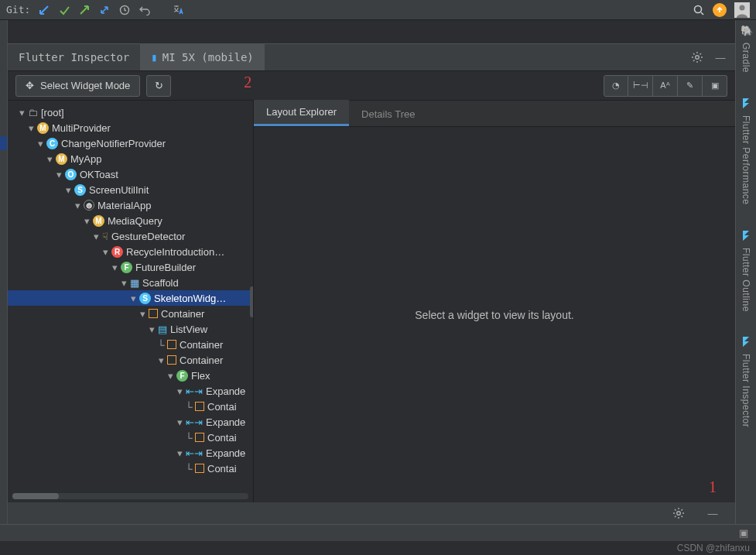 The image size is (756, 555). Describe the element at coordinates (130, 236) in the screenshot. I see `tree-node: ▾☟GestureDetector` at that location.